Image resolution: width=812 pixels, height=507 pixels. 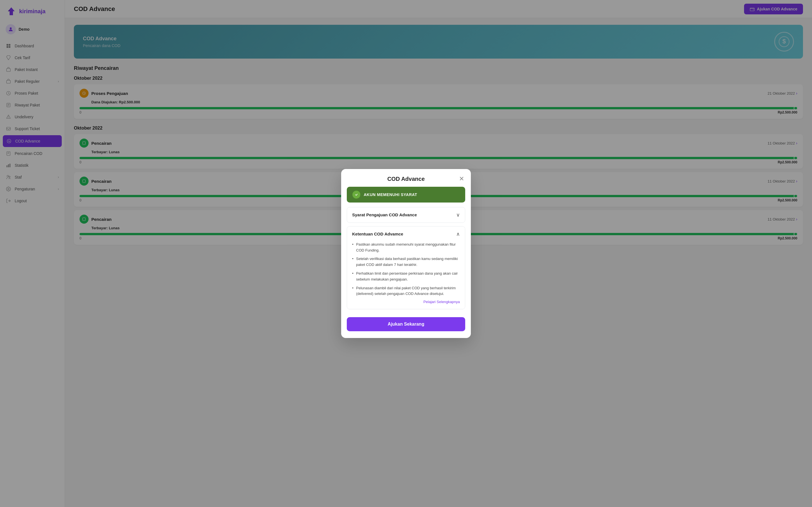 What do you see at coordinates (406, 234) in the screenshot?
I see `accordion-ketentuan-header: Ketentuan COD Advamce ∧` at bounding box center [406, 234].